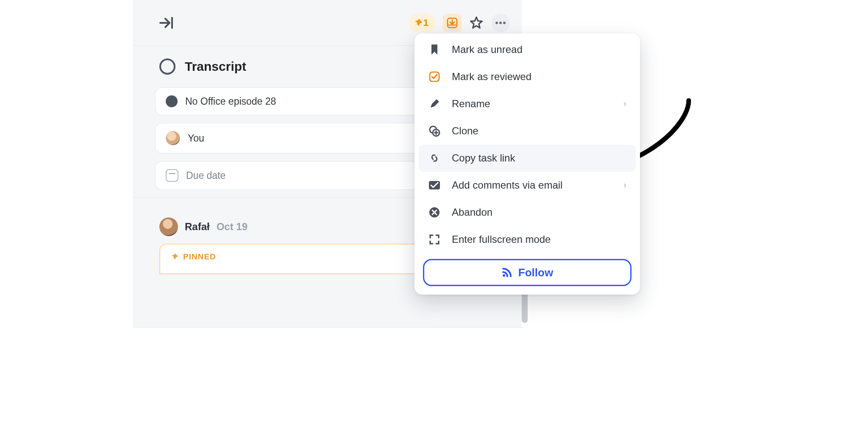  What do you see at coordinates (471, 104) in the screenshot?
I see `menu-item-label: Rename` at bounding box center [471, 104].